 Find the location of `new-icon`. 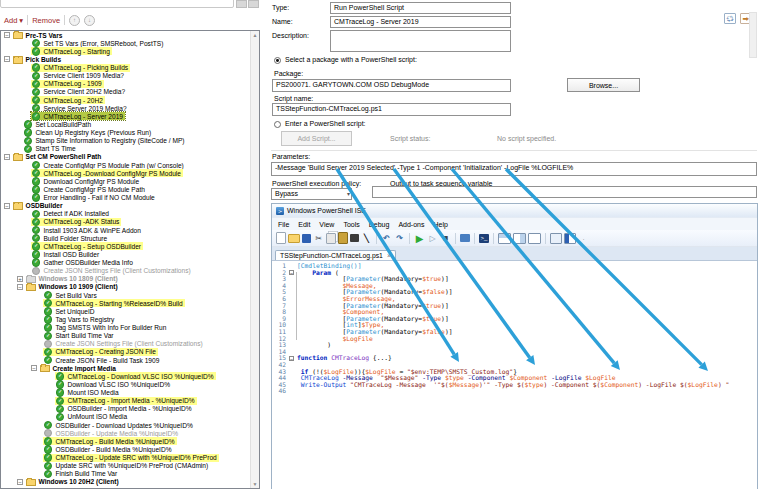

new-icon is located at coordinates (281, 238).